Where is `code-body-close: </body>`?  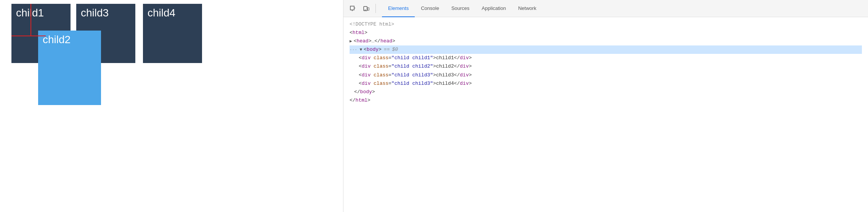
code-body-close: </body> is located at coordinates (606, 92).